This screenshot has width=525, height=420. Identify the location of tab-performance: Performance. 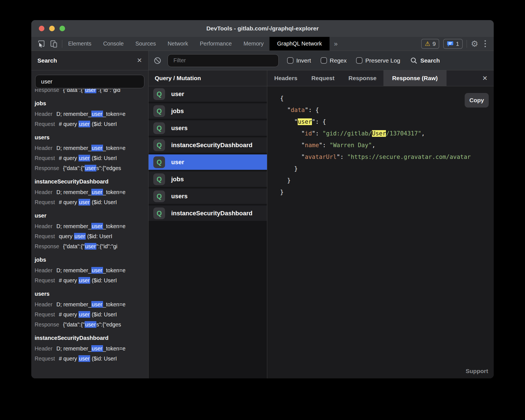
(216, 44).